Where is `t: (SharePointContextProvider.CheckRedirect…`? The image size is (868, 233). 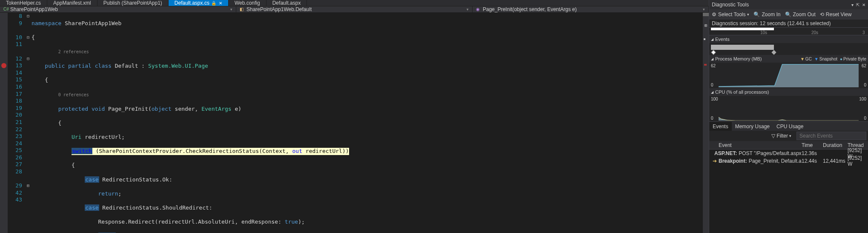 t: (SharePointContextProvider.CheckRedirect… is located at coordinates (192, 151).